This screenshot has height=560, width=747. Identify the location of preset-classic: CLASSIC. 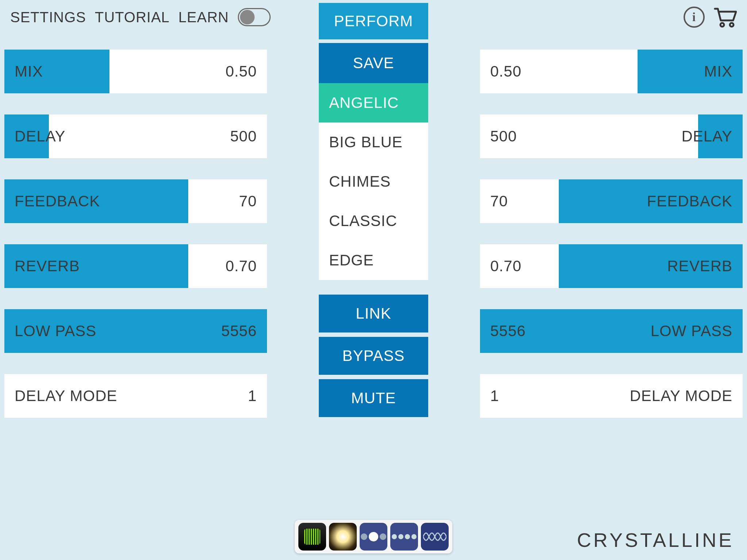
(374, 221).